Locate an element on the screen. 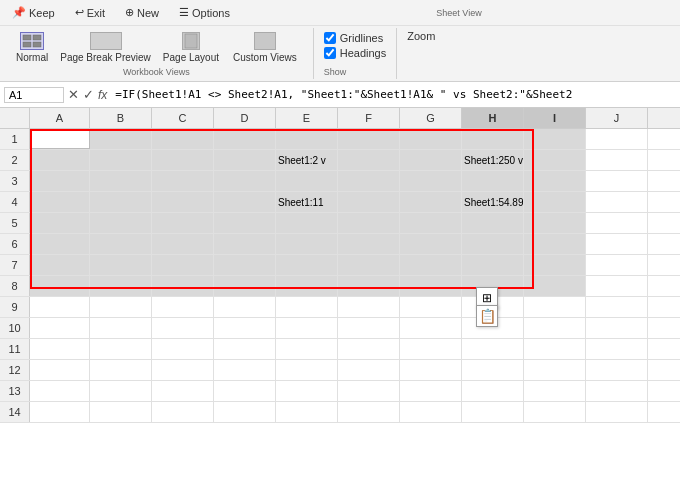  confirm-formula-icon: ✓ is located at coordinates (88, 94).